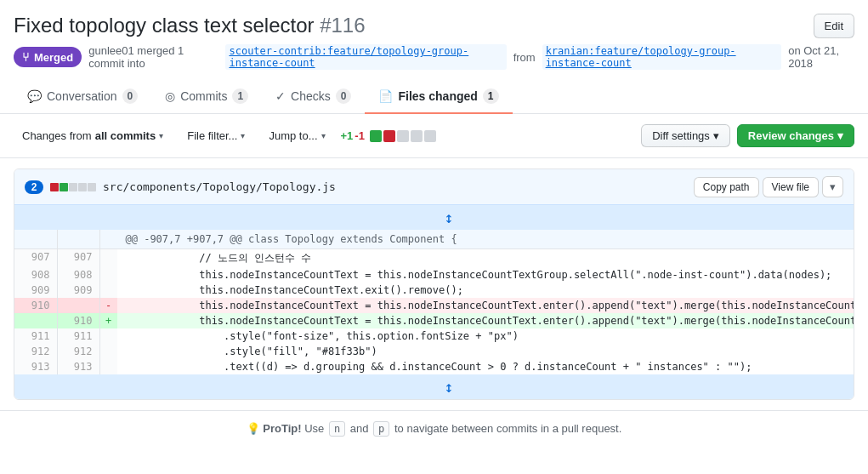 The height and width of the screenshot is (474, 868). What do you see at coordinates (403, 136) in the screenshot?
I see `diff-blocks` at bounding box center [403, 136].